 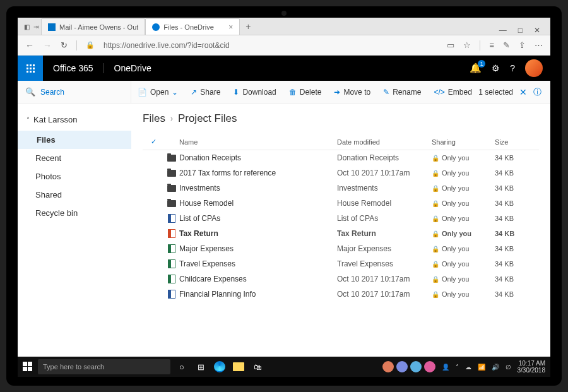 What do you see at coordinates (104, 367) in the screenshot?
I see `taskbar-search: Type here to search` at bounding box center [104, 367].